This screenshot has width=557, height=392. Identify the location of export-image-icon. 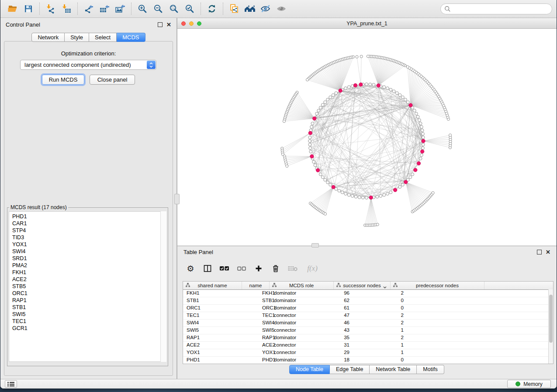
(120, 9).